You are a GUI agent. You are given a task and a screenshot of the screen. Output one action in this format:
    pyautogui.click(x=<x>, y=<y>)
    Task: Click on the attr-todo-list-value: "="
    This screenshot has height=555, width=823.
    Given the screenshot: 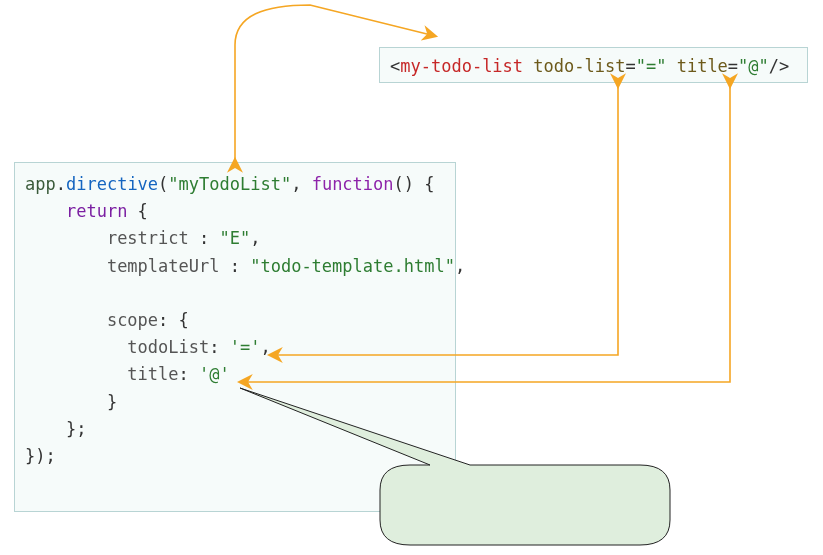 What is the action you would take?
    pyautogui.click(x=652, y=66)
    